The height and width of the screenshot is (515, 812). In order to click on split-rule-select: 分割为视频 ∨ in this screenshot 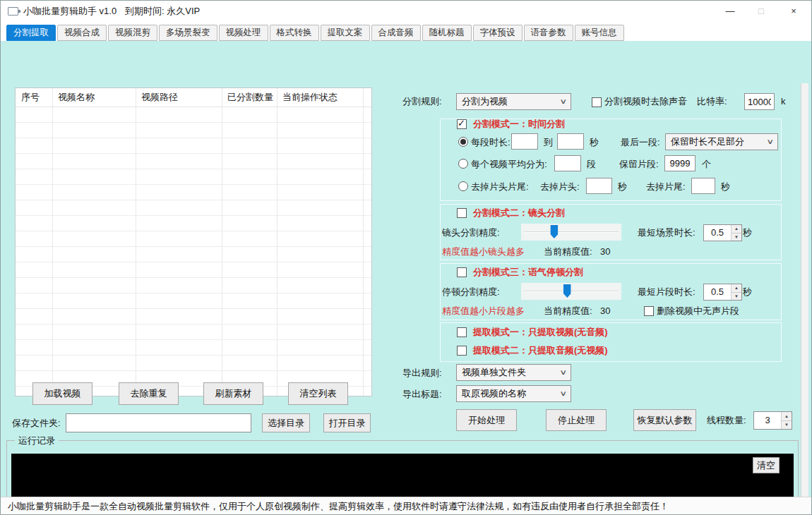, I will do `click(514, 102)`.